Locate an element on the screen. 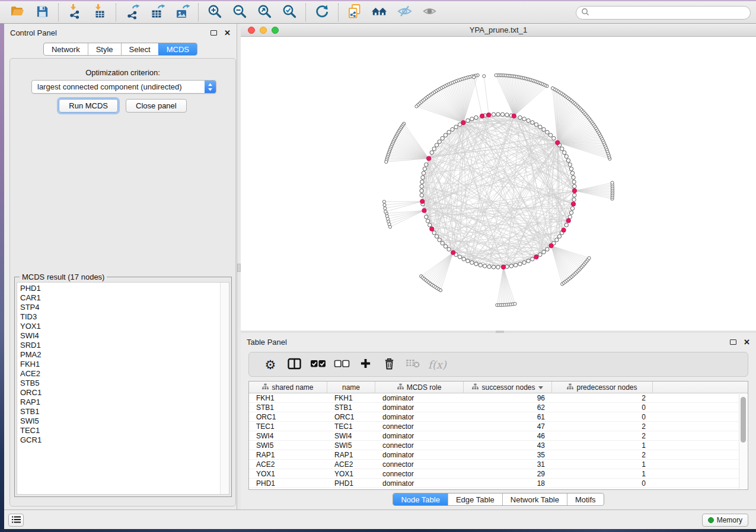 The width and height of the screenshot is (756, 532). mcds-result-item: STB1 is located at coordinates (120, 412).